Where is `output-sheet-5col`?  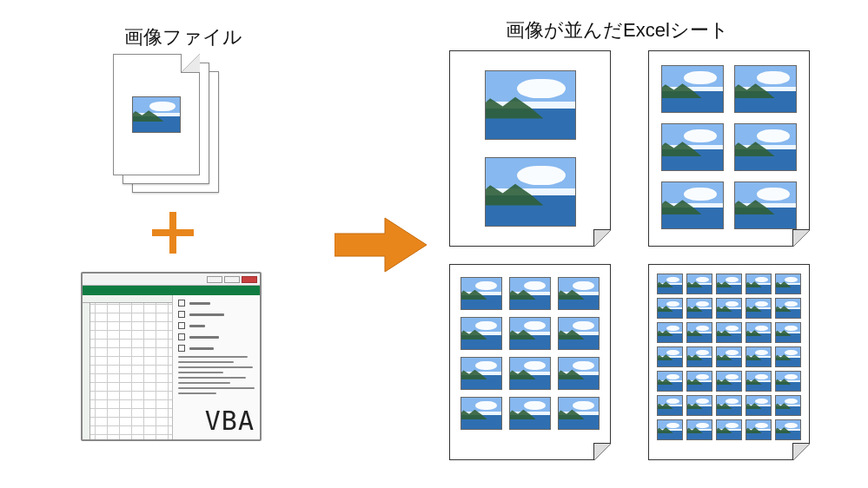
output-sheet-5col is located at coordinates (729, 362).